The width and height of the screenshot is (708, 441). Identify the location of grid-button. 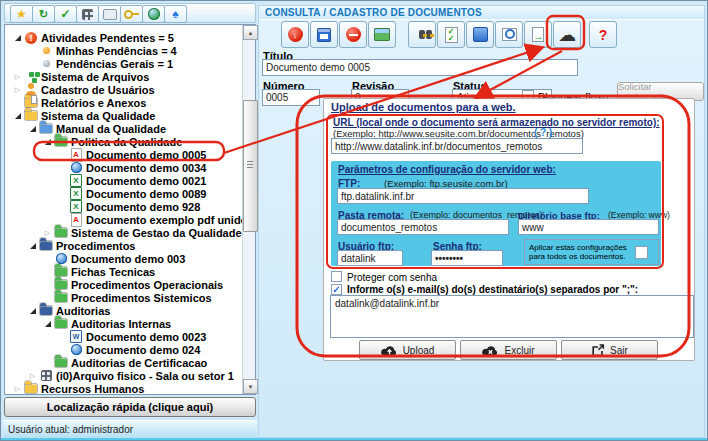
(88, 14).